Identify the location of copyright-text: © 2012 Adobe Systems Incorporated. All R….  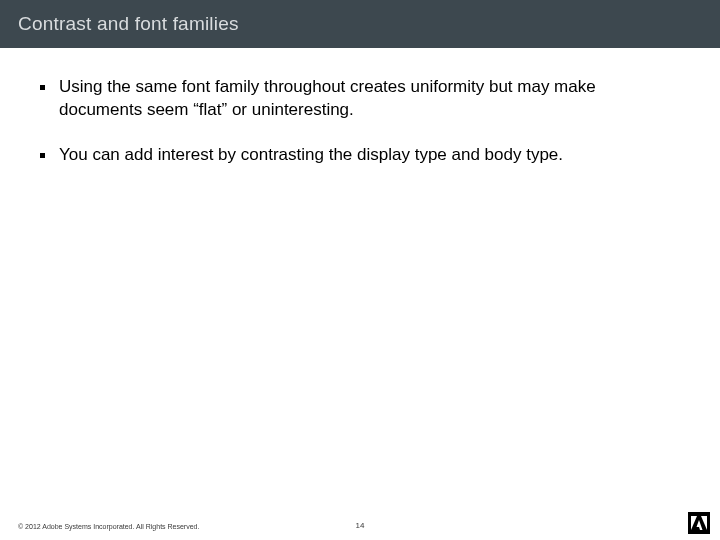
(108, 526).